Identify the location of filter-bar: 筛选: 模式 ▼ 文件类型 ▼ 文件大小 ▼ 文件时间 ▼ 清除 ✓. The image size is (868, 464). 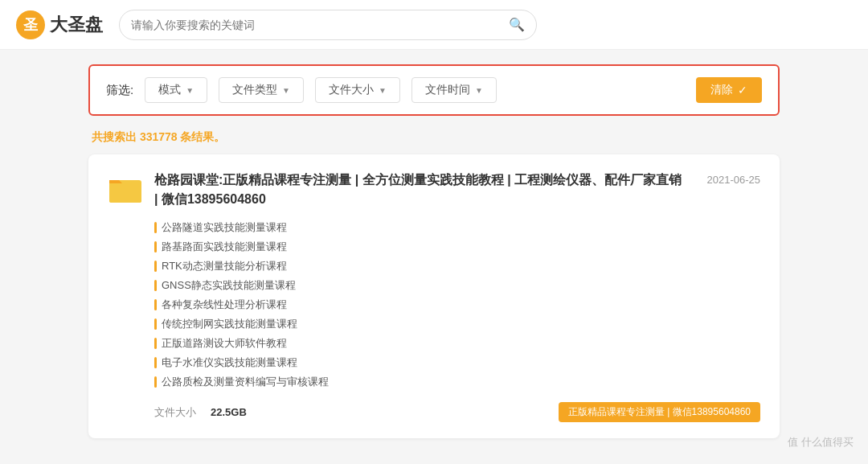
(434, 90).